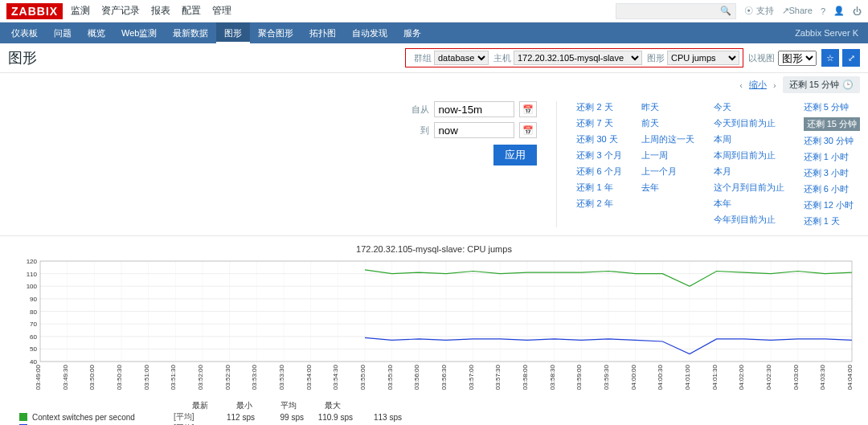  Describe the element at coordinates (749, 156) in the screenshot. I see `preset-link: 本周到目前为止` at that location.